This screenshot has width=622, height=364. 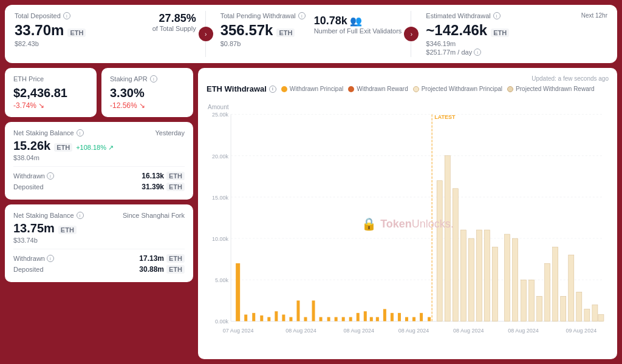 I want to click on eth-price-change: -3.74% ↘, so click(x=51, y=106).